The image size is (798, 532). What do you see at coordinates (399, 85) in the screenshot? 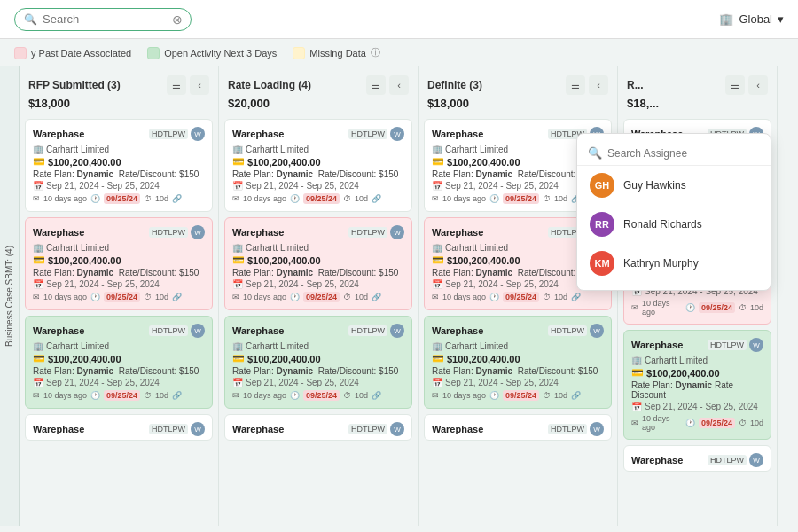
I see `collapse-button-rate: ‹` at bounding box center [399, 85].